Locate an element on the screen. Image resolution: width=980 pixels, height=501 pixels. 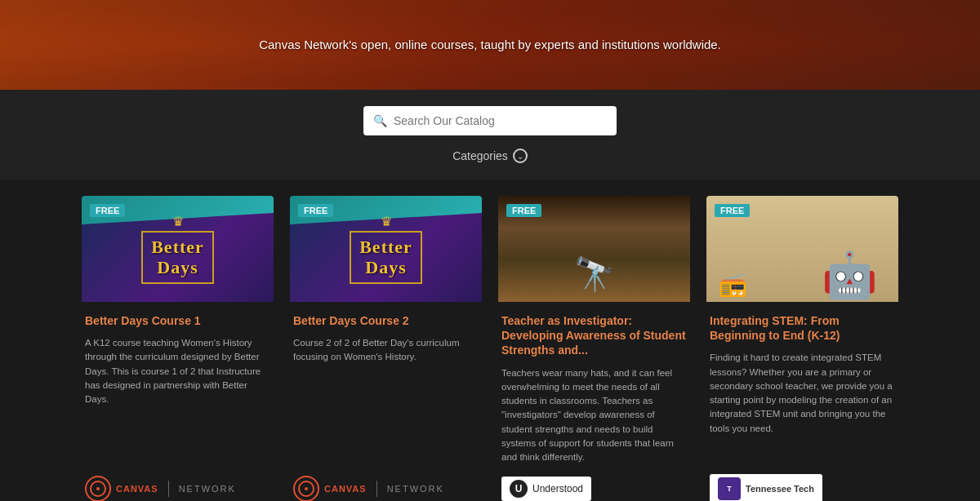
card-description-4: Finding it hard to create integrated STE… is located at coordinates (802, 408).